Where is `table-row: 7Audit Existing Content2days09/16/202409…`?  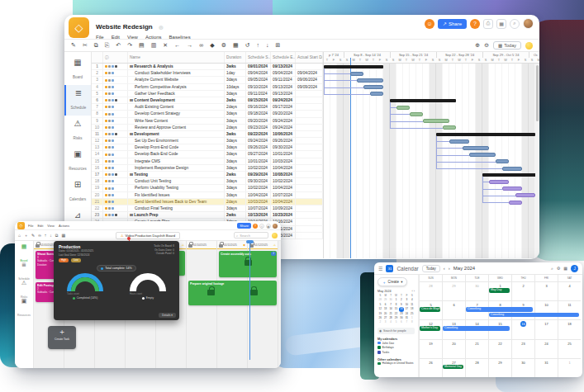 table-row: 7Audit Existing Content2days09/16/202409… is located at coordinates (207, 107).